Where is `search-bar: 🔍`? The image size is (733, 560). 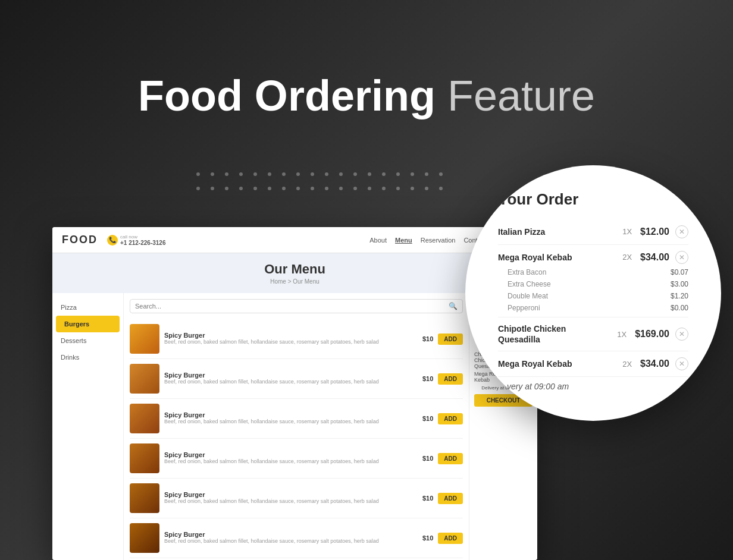
search-bar: 🔍 is located at coordinates (296, 306).